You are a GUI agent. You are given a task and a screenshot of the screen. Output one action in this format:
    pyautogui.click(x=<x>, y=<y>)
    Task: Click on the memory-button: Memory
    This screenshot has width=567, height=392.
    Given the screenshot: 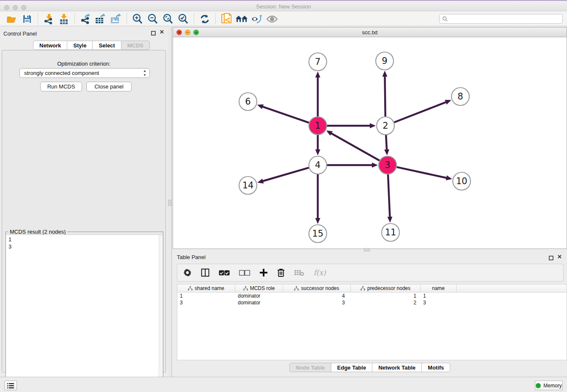 What is the action you would take?
    pyautogui.click(x=549, y=385)
    